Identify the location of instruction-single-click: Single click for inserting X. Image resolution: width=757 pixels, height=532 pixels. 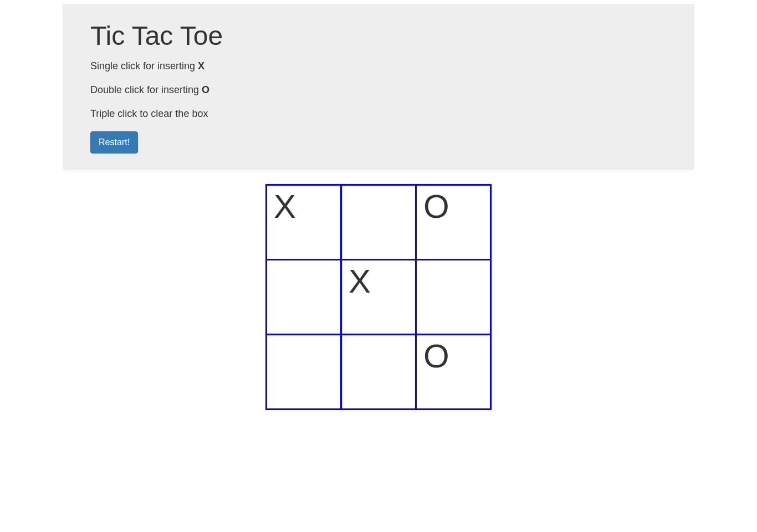
(378, 66).